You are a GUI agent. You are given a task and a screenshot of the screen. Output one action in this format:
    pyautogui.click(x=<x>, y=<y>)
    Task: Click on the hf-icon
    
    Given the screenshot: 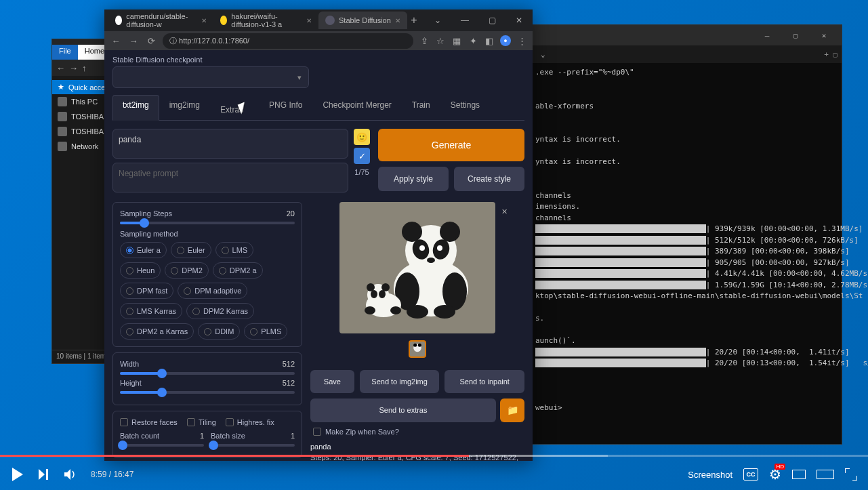 What is the action you would take?
    pyautogui.click(x=224, y=20)
    